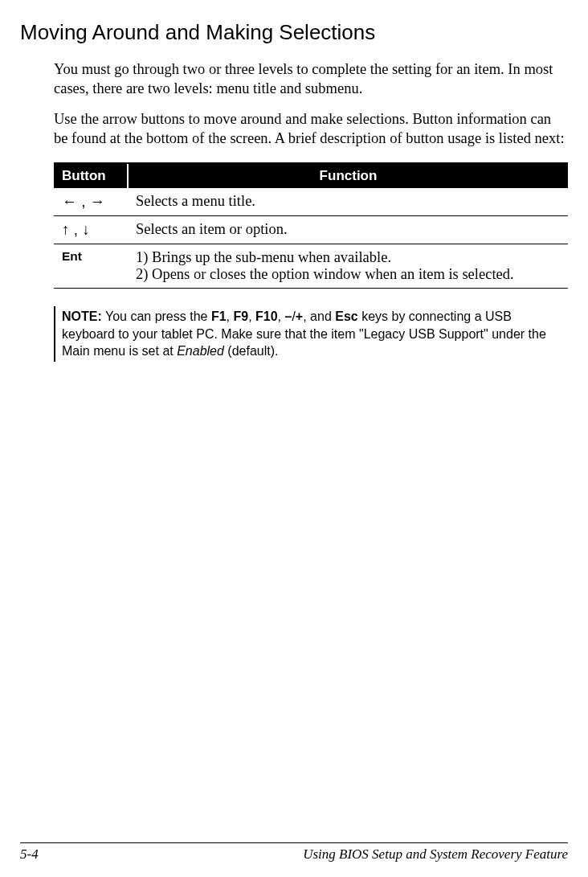 The image size is (588, 877). Describe the element at coordinates (311, 267) in the screenshot. I see `table-row: Ent 1) Brings up the sub-menu when avail…` at that location.